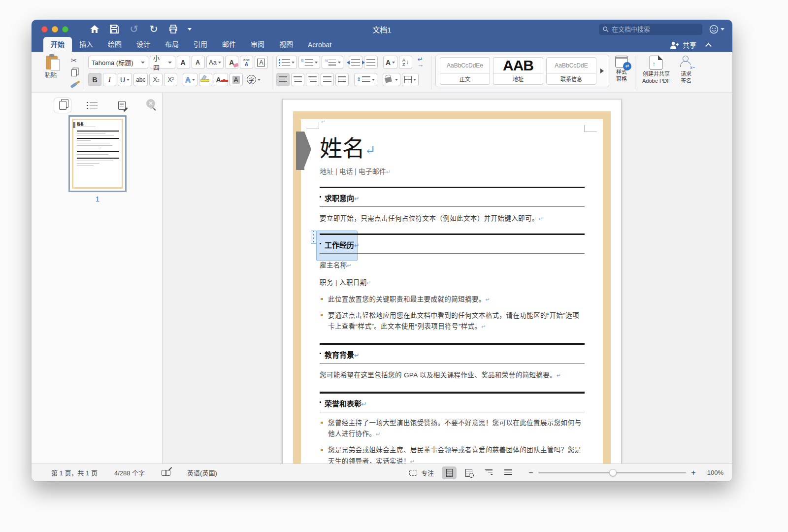 This screenshot has width=788, height=532. What do you see at coordinates (229, 44) in the screenshot?
I see `tab-mailings: 邮件` at bounding box center [229, 44].